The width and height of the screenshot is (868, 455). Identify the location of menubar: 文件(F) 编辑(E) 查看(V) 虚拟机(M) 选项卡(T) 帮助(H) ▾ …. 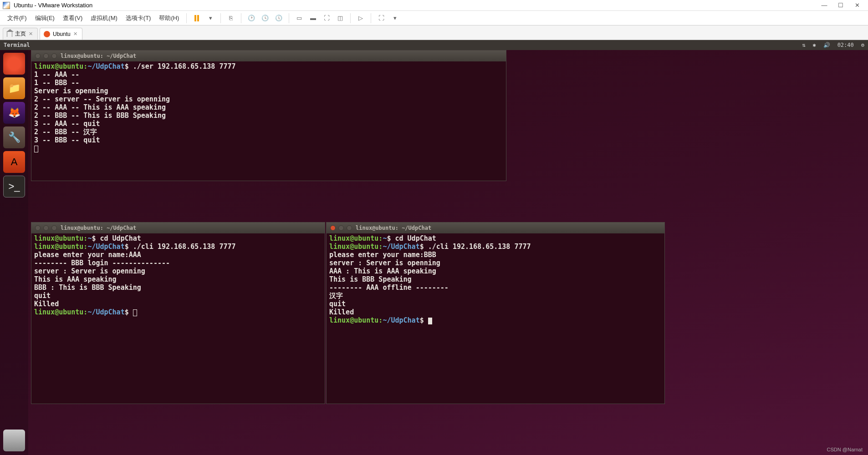
(434, 18).